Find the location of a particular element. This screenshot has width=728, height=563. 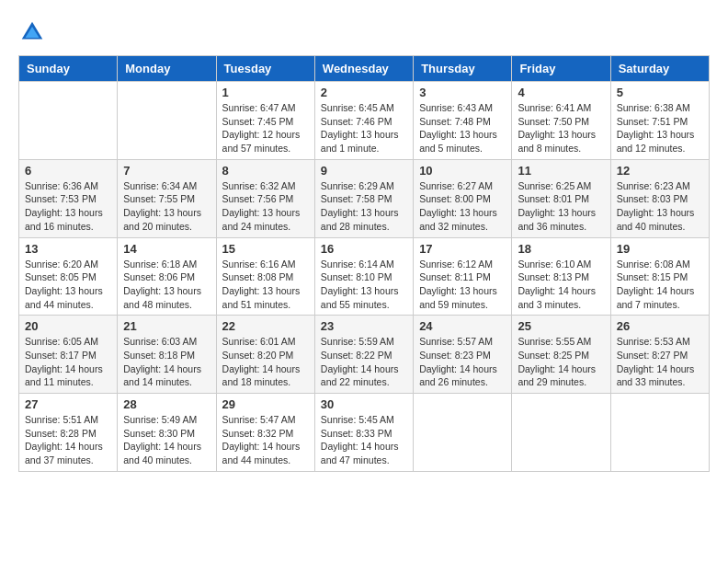

day-info: Sunrise: 6:16 AMSunset: 8:08 PMDaylight:… is located at coordinates (266, 285).